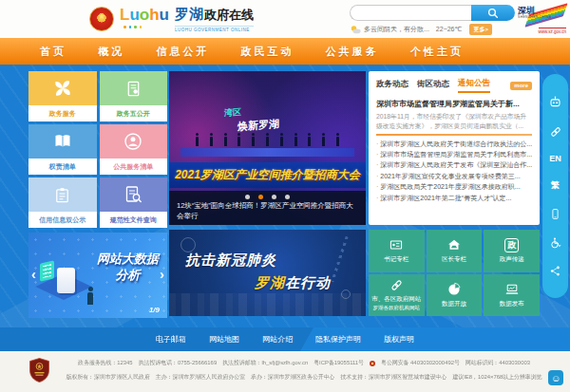 The image size is (570, 392). What do you see at coordinates (102, 19) in the screenshot?
I see `national-emblem-icon` at bounding box center [102, 19].